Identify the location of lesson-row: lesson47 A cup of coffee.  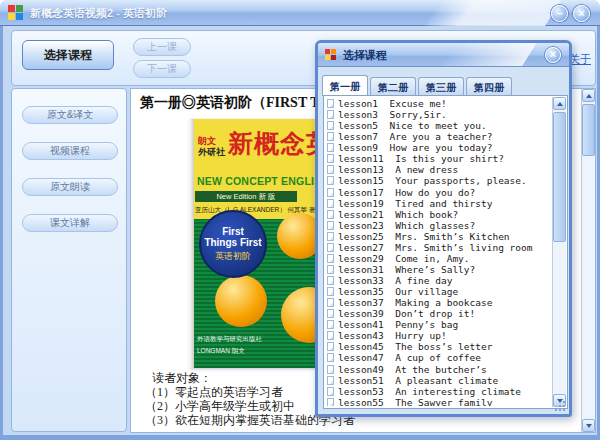
(438, 358).